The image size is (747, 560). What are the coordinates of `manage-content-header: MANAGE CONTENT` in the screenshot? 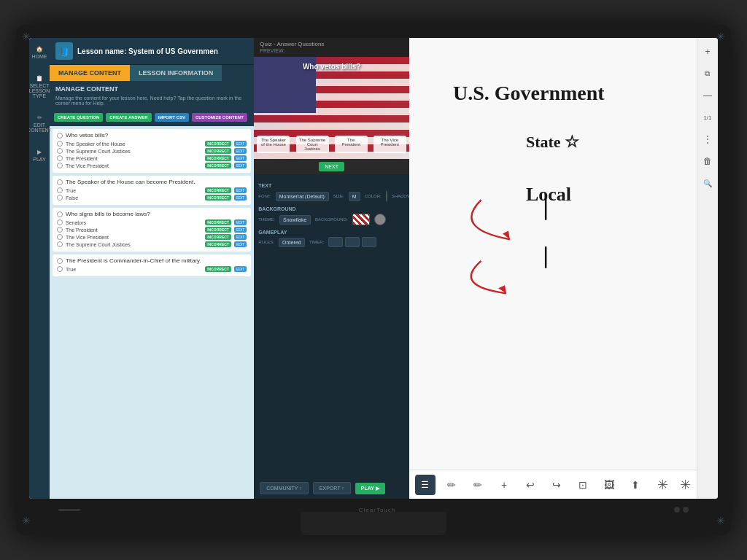 It's located at (152, 88).